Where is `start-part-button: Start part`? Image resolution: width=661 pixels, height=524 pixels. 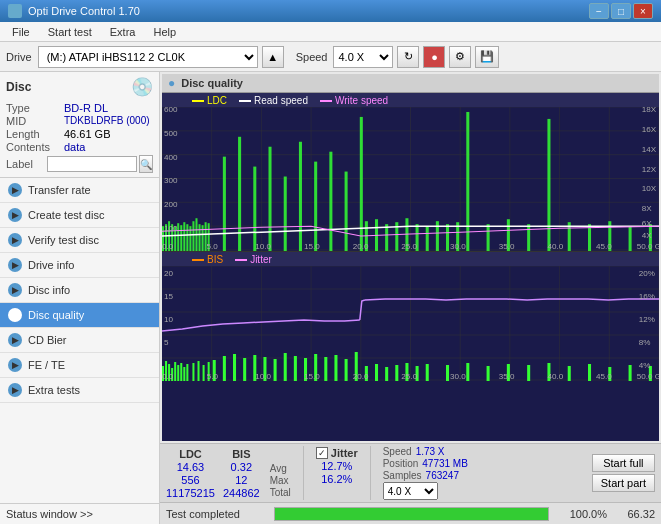
start-part-button: Start part is located at coordinates (624, 483).